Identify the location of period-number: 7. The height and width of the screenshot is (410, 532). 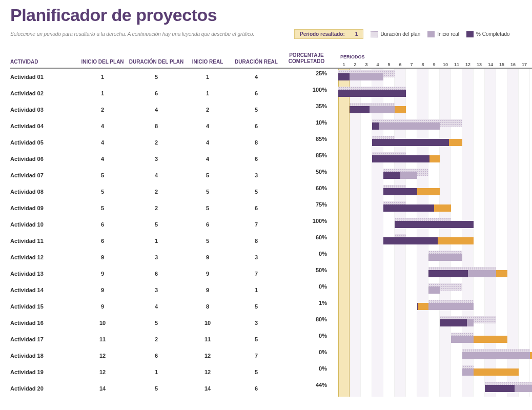
(412, 65).